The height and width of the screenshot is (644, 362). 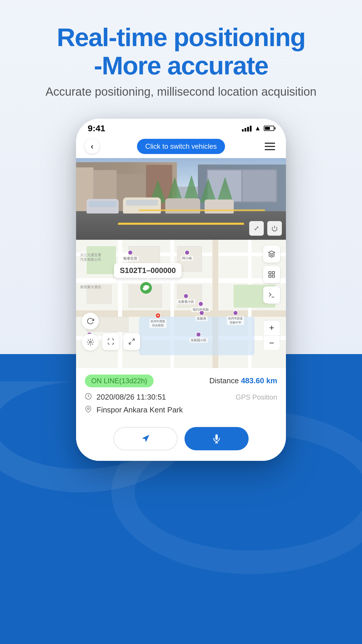 I want to click on nav-bar: ‹ Click to switch vehicles, so click(x=181, y=146).